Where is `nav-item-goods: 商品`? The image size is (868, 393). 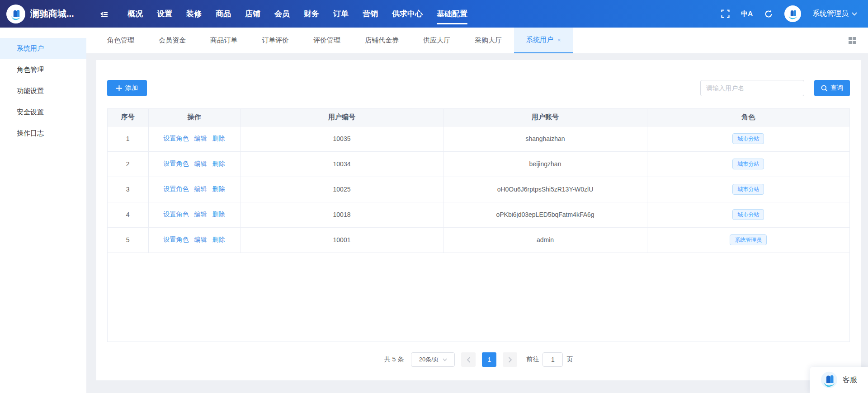
nav-item-goods: 商品 is located at coordinates (223, 14).